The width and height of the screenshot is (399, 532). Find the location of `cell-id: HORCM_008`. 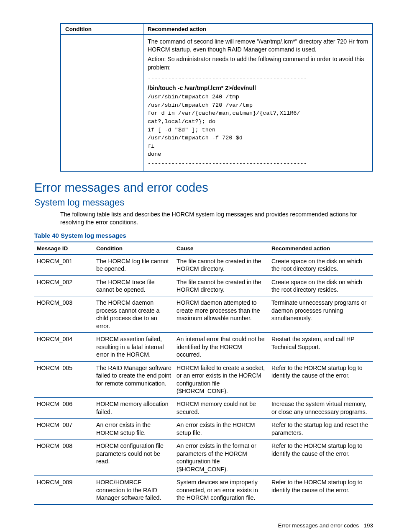

cell-id: HORCM_008 is located at coordinates (64, 458).